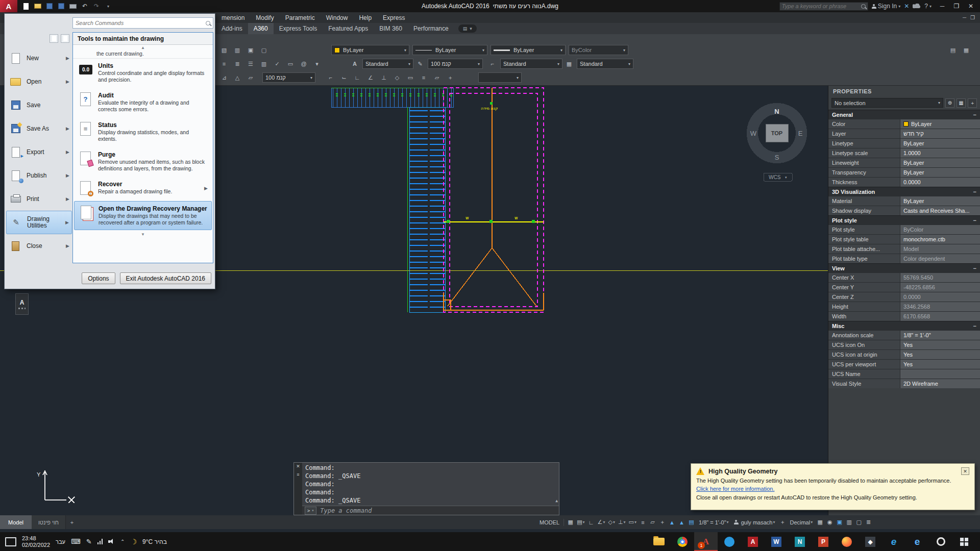  What do you see at coordinates (800, 542) in the screenshot?
I see `app-icon-teal: N` at bounding box center [800, 542].